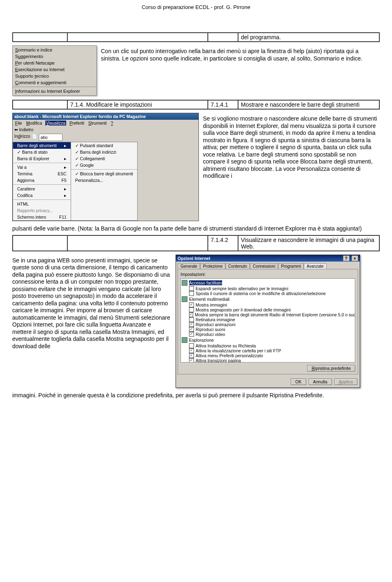 Image resolution: width=392 pixels, height=582 pixels. Describe the element at coordinates (268, 274) in the screenshot. I see `settings-label: Impostazioni:` at that location.